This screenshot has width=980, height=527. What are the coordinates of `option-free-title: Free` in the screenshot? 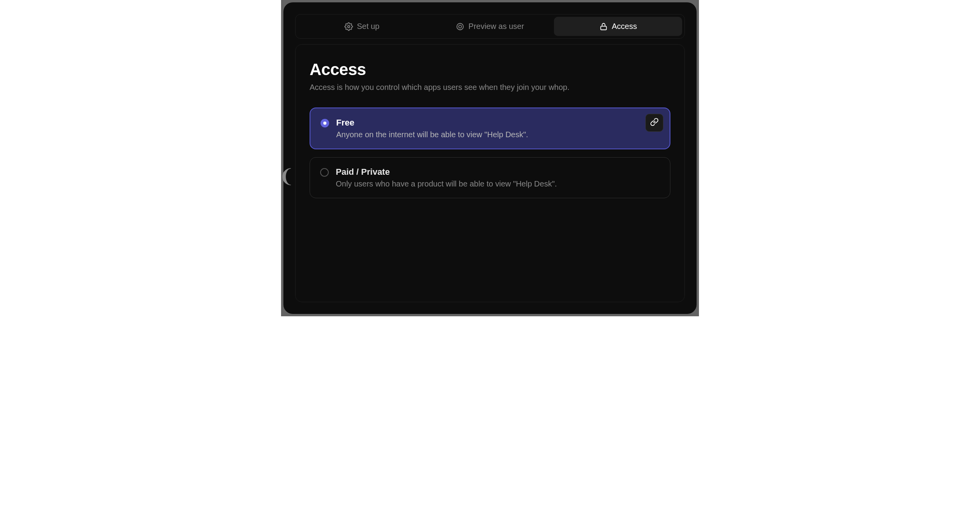 It's located at (498, 123).